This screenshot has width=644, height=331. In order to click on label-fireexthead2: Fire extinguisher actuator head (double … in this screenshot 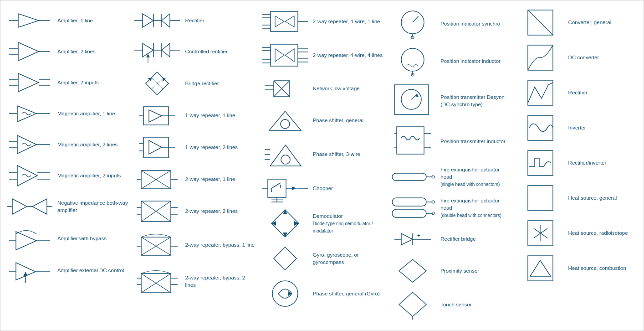, I will do `click(475, 208)`.